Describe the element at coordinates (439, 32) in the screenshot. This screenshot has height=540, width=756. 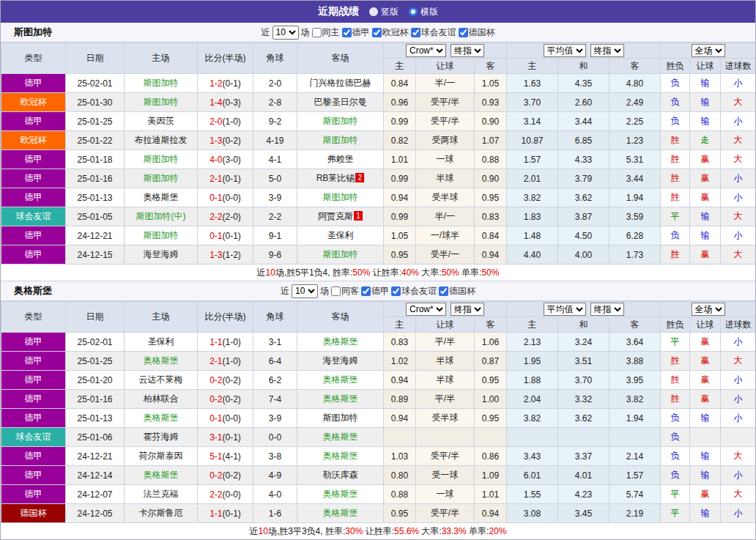
I see `league-filter-label: 球会友谊` at that location.